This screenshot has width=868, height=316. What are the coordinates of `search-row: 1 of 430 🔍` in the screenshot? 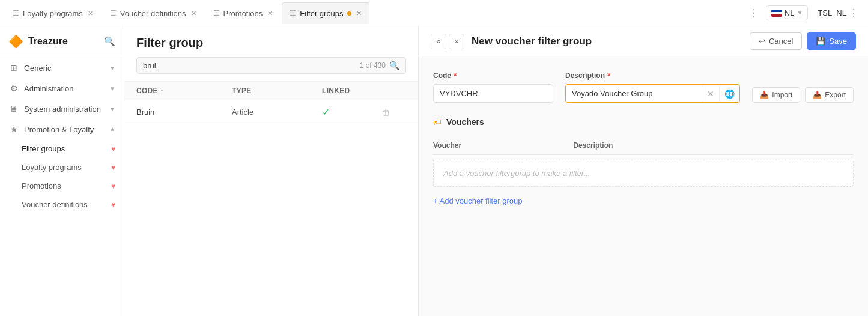 It's located at (272, 65).